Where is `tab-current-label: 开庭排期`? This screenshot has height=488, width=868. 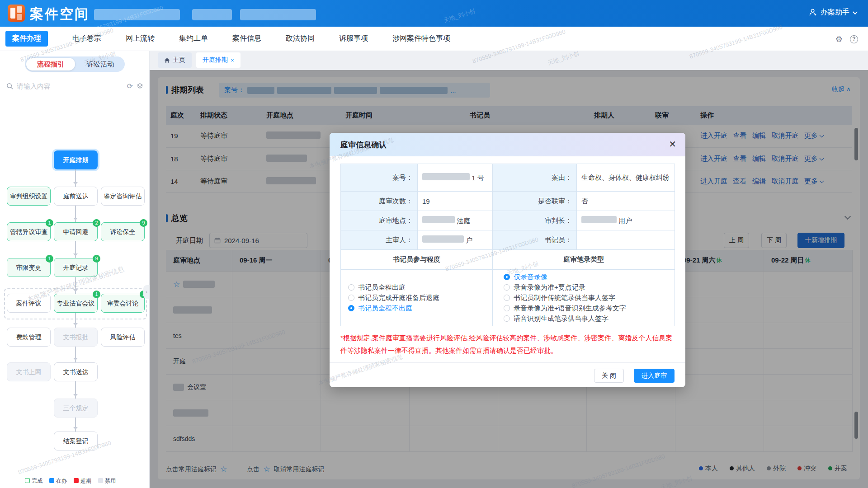
tab-current-label: 开庭排期 is located at coordinates (215, 60).